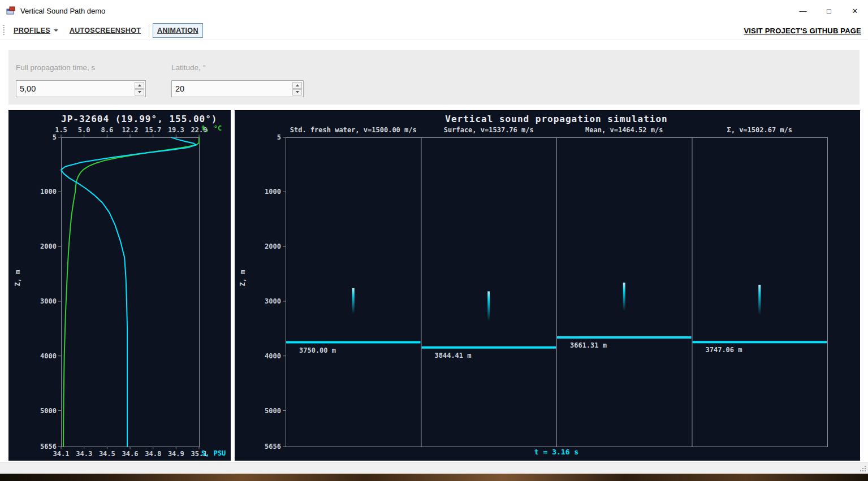 This screenshot has width=868, height=481. What do you see at coordinates (61, 454) in the screenshot?
I see `svg-text: 34.1` at bounding box center [61, 454].